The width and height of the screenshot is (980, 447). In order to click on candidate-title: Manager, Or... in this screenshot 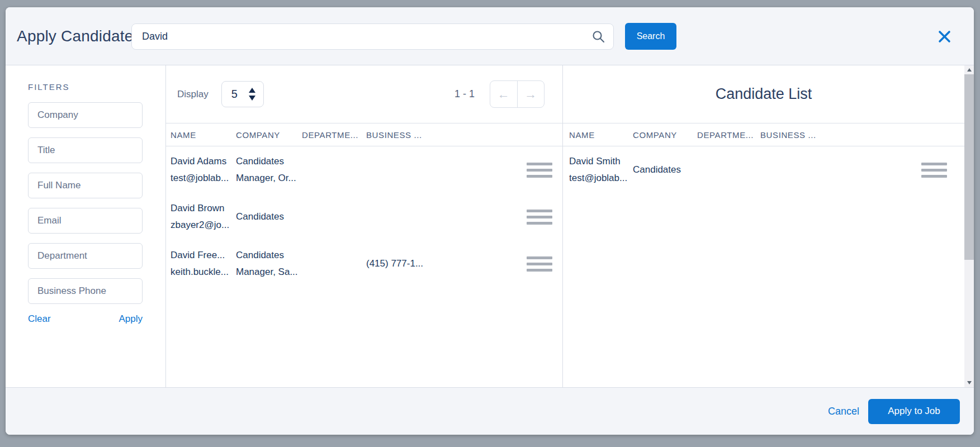, I will do `click(269, 178)`.